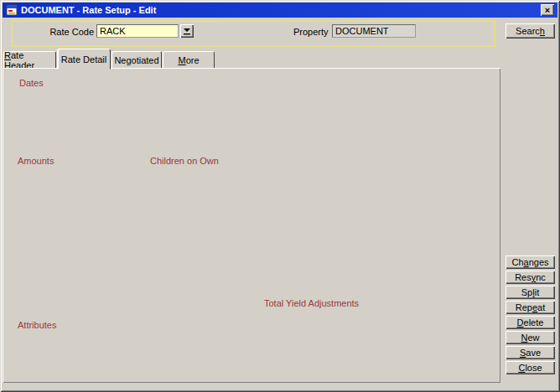  I want to click on resync-button: Resync, so click(530, 277).